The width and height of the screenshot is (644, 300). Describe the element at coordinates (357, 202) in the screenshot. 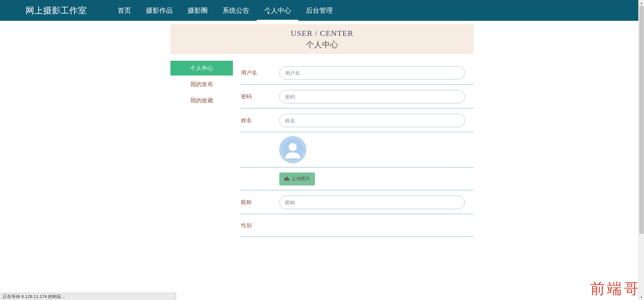

I see `form-row-nickname: 昵称` at that location.